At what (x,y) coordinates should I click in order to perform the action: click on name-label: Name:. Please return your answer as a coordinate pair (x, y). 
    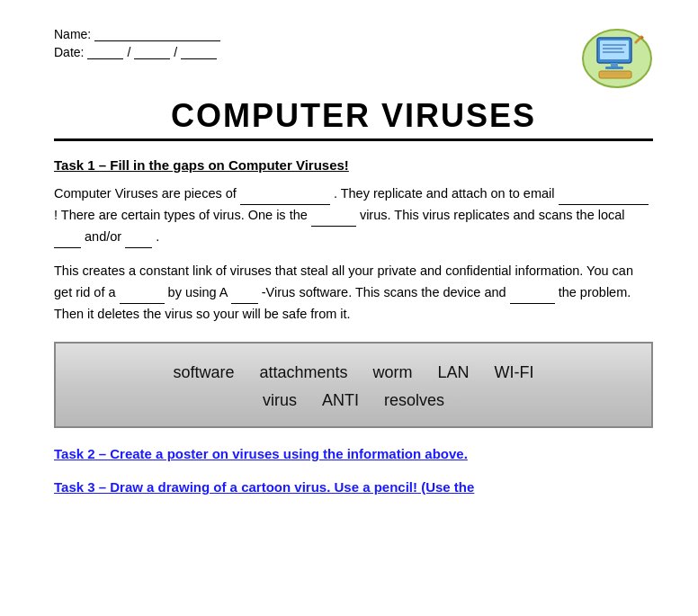
    Looking at the image, I should click on (72, 34).